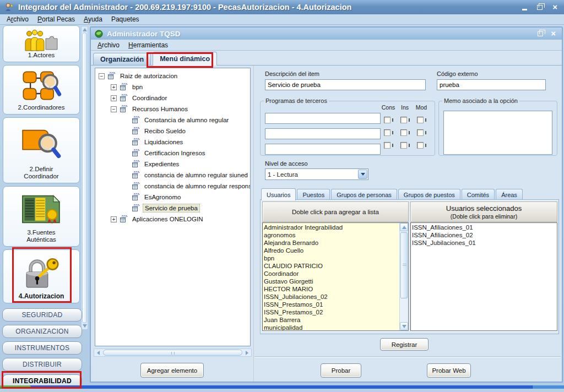 The width and height of the screenshot is (564, 392). What do you see at coordinates (173, 197) in the screenshot?
I see `tree-item: EsAgronomo` at bounding box center [173, 197].